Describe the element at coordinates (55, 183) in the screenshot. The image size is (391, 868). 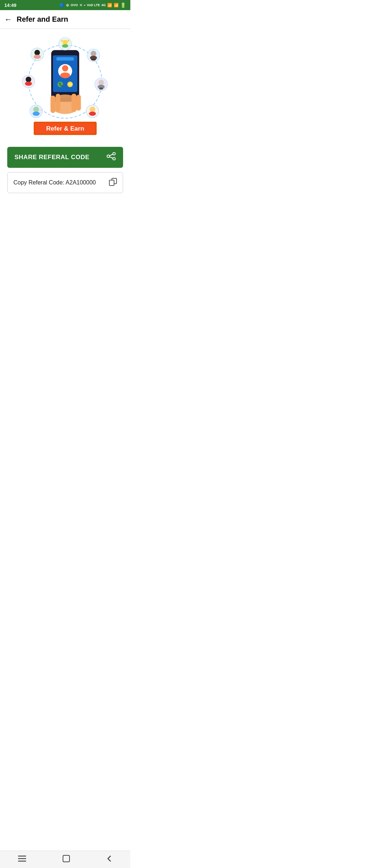
I see `copy-code-text: Copy Referal Code: A2A100000` at that location.